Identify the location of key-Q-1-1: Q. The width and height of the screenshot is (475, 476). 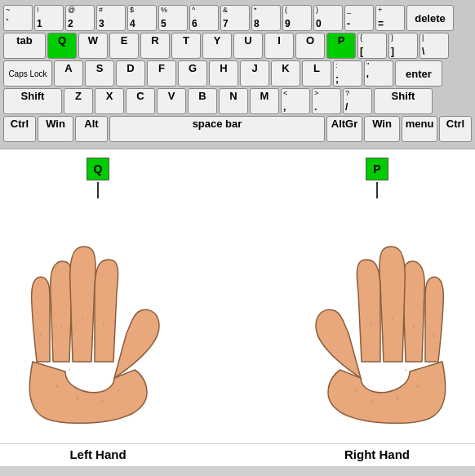
(62, 46).